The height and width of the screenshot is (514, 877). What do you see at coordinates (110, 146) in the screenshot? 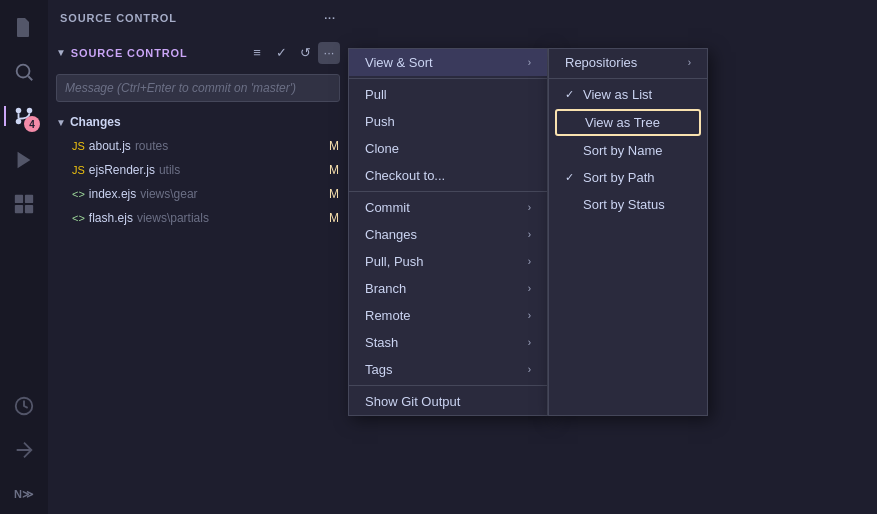
I see `file-name: about.js` at bounding box center [110, 146].